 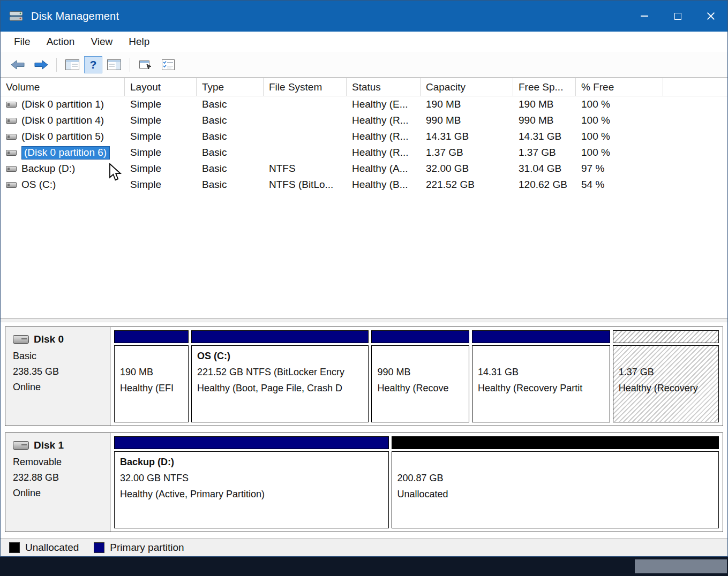 What do you see at coordinates (681, 566) in the screenshot?
I see `taskbar-tray` at bounding box center [681, 566].